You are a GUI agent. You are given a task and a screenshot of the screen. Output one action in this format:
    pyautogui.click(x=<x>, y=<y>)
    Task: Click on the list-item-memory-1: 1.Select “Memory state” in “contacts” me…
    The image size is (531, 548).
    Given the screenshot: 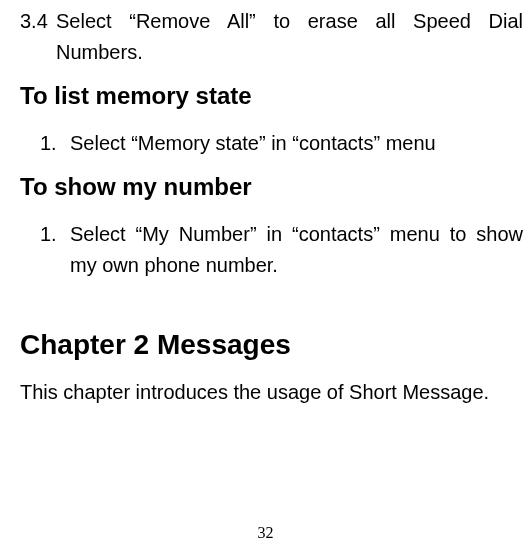 What is the action you would take?
    pyautogui.click(x=272, y=144)
    